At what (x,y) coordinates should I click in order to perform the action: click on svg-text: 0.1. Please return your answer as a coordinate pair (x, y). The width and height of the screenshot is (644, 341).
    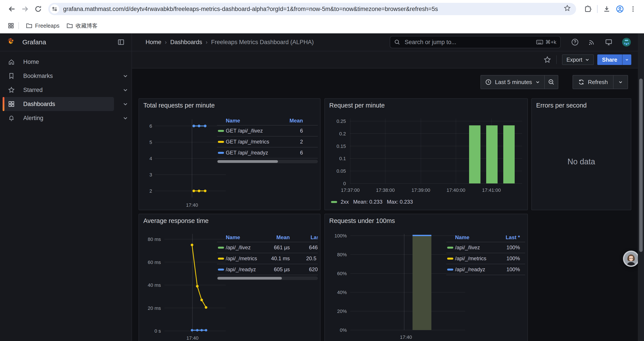
    Looking at the image, I should click on (342, 159).